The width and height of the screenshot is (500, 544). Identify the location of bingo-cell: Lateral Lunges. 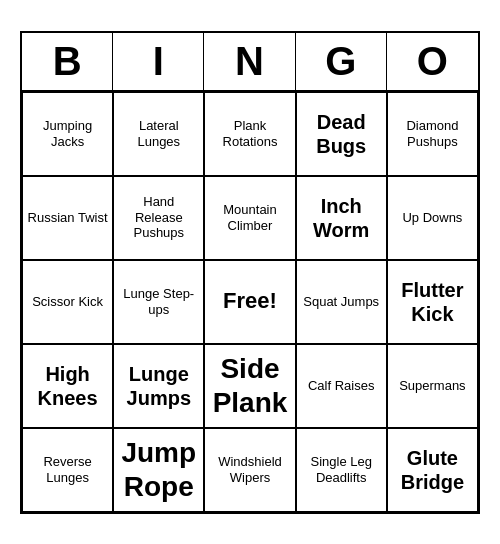
(158, 134).